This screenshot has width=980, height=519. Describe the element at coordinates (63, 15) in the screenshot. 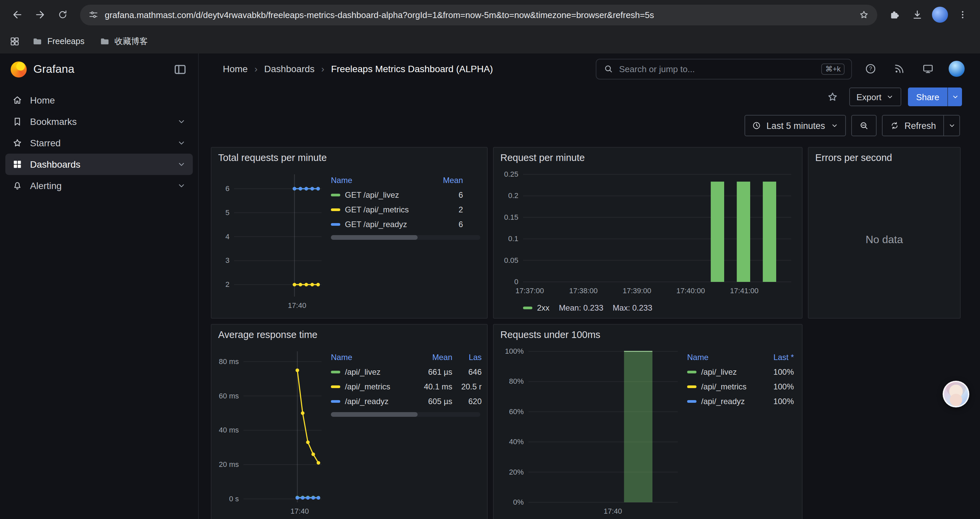

I see `reload-button` at that location.